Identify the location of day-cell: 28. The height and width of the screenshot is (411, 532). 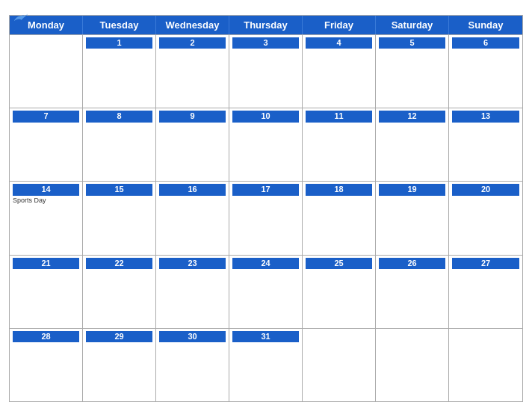
(46, 365).